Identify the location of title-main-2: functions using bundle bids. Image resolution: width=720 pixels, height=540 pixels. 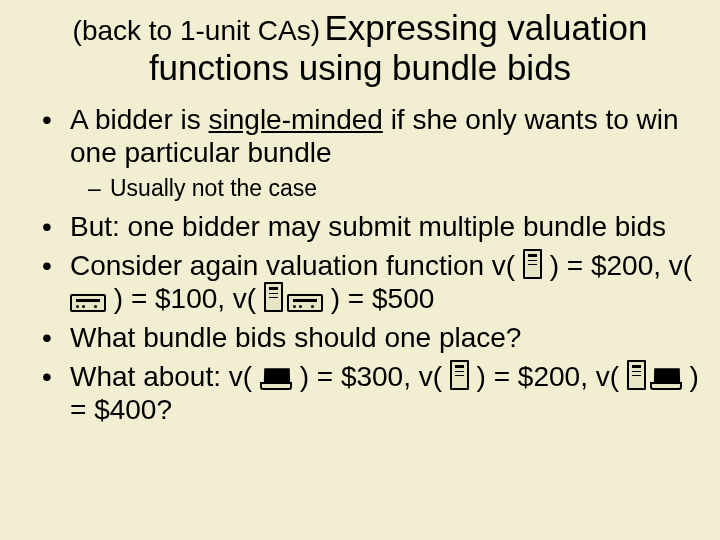
(360, 68).